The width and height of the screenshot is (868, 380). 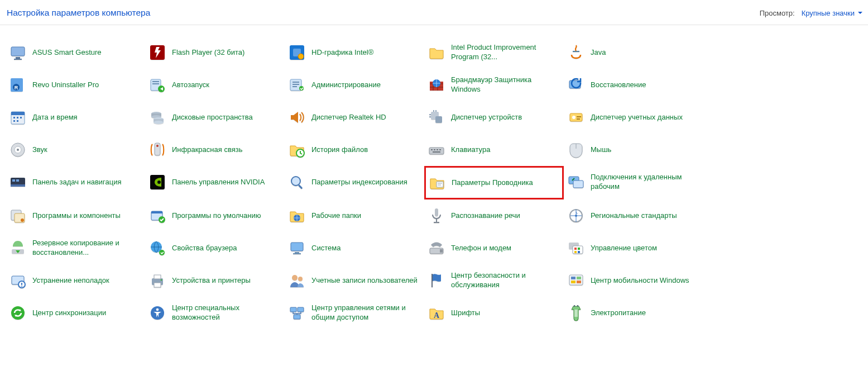 I want to click on item-default-programs: Программы по умолчанию, so click(x=215, y=216).